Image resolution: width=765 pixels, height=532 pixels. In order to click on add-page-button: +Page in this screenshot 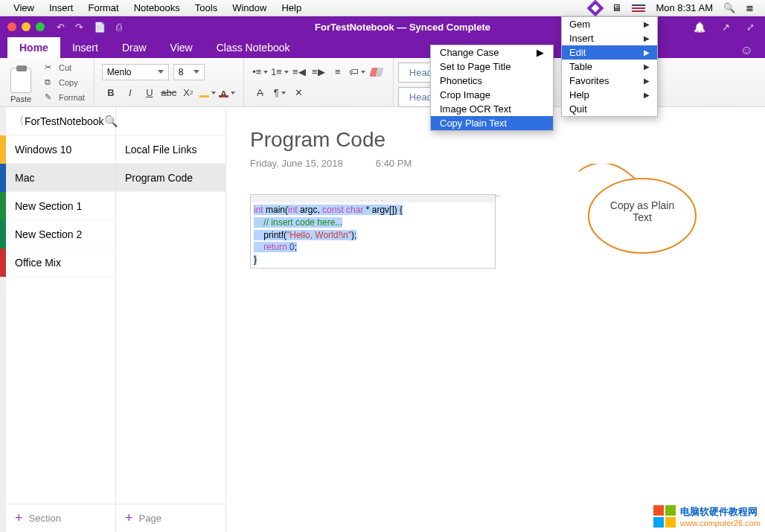, I will do `click(171, 518)`.